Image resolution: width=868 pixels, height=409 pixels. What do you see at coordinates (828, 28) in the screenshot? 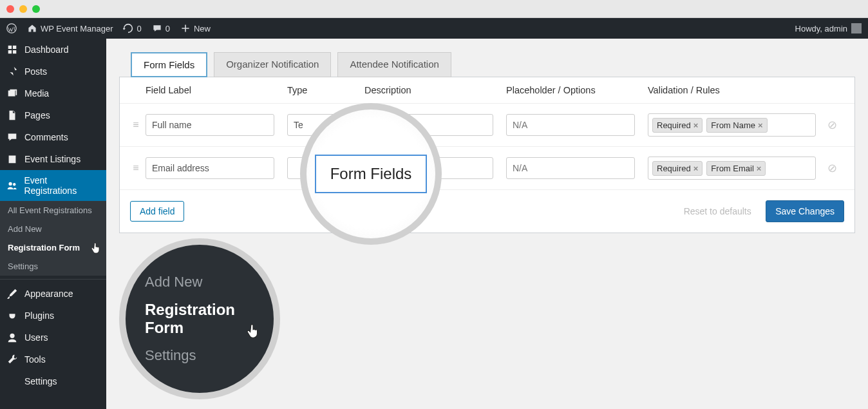
I see `howdy-account: Howdy, admin` at bounding box center [828, 28].